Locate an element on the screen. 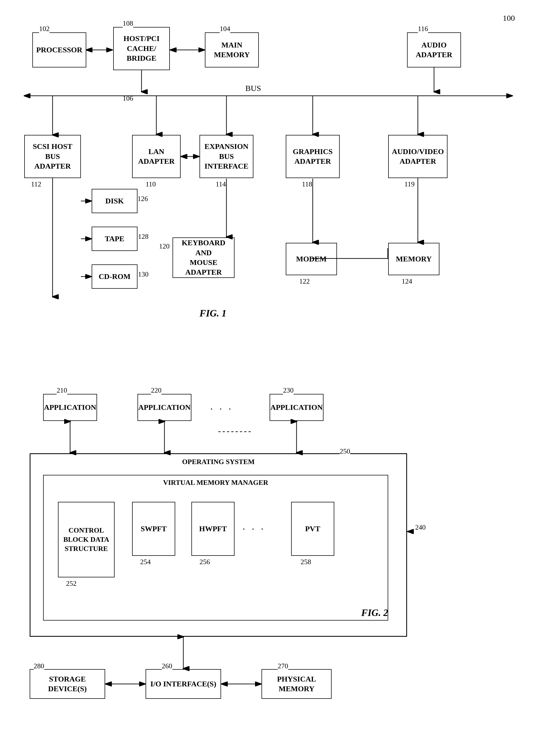 This screenshot has width=537, height=756. ref-210: 210 is located at coordinates (62, 390).